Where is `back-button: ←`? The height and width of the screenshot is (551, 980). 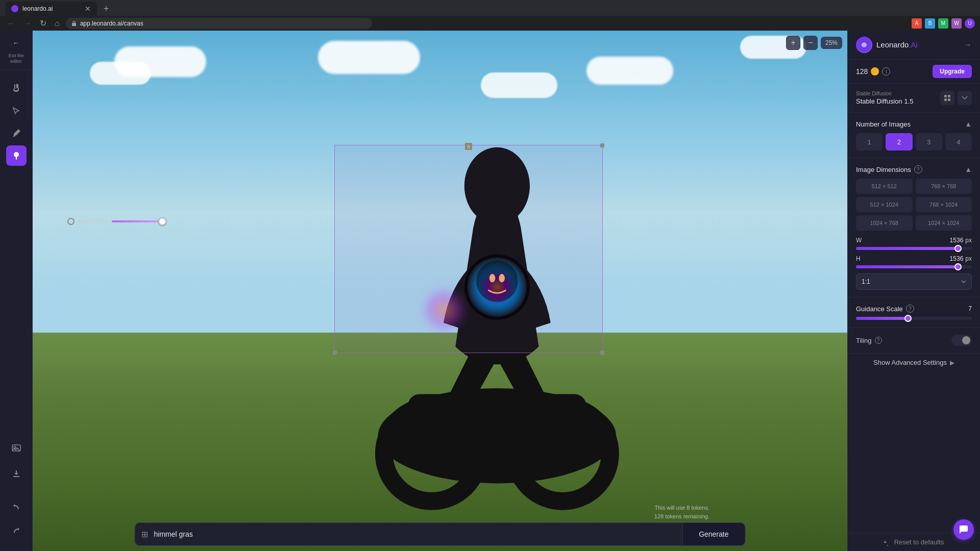 back-button: ← is located at coordinates (11, 23).